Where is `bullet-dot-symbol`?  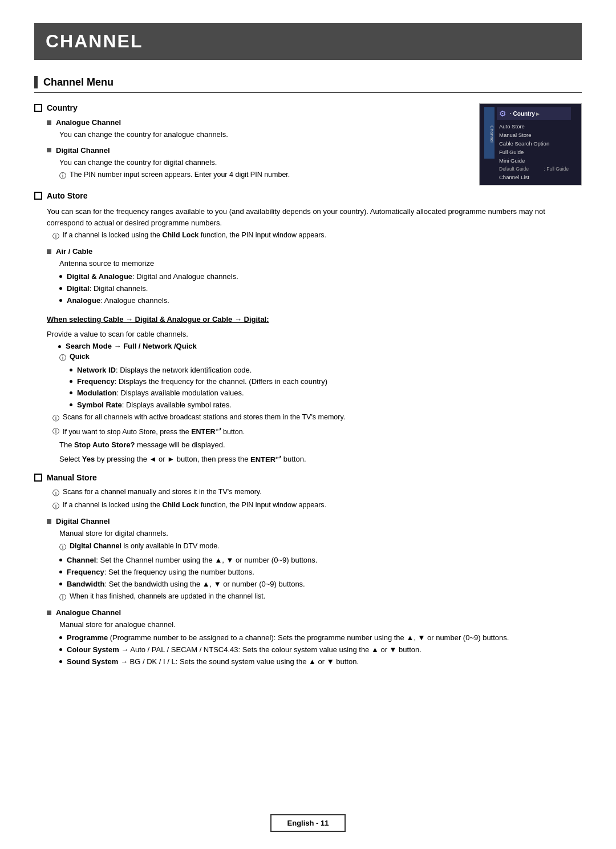
bullet-dot-symbol is located at coordinates (71, 405).